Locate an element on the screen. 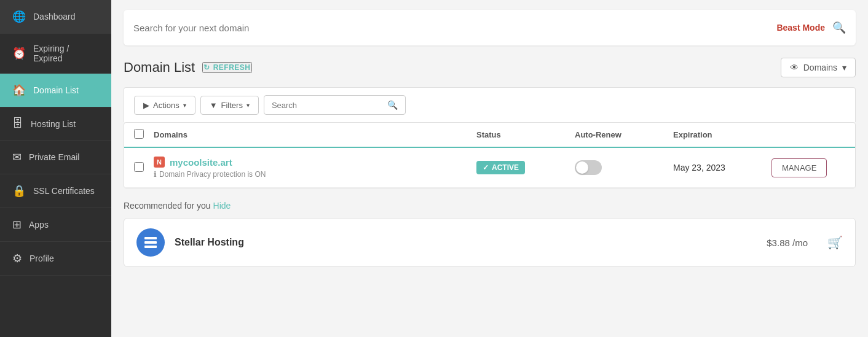 This screenshot has width=868, height=337. sidebar-item-profile: ⚙ Profile is located at coordinates (55, 259).